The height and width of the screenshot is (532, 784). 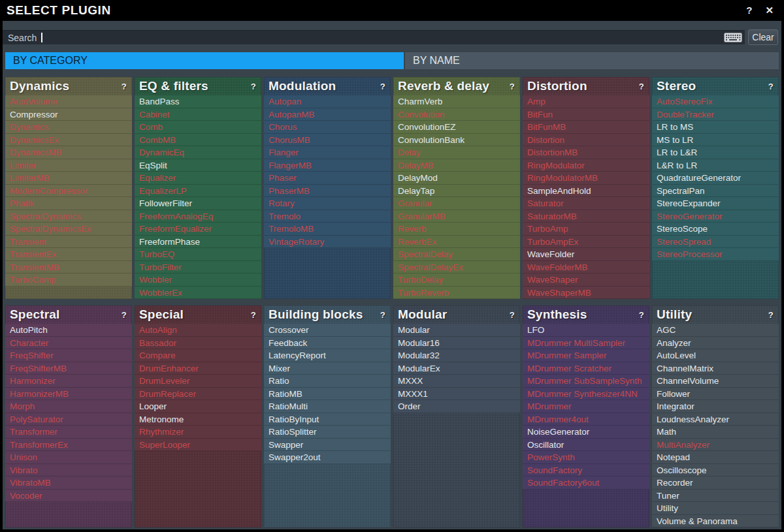 What do you see at coordinates (327, 204) in the screenshot?
I see `plugin-rotary: Rotary` at bounding box center [327, 204].